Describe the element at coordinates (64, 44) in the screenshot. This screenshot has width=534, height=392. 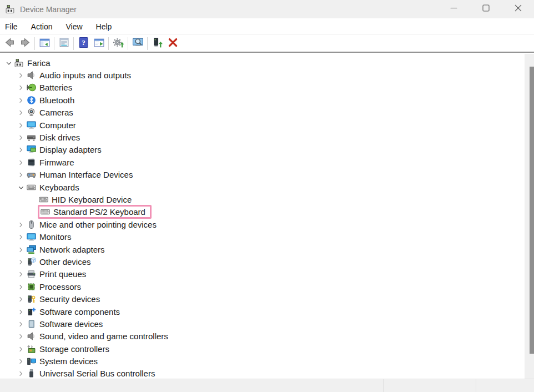
I see `properties-button` at that location.